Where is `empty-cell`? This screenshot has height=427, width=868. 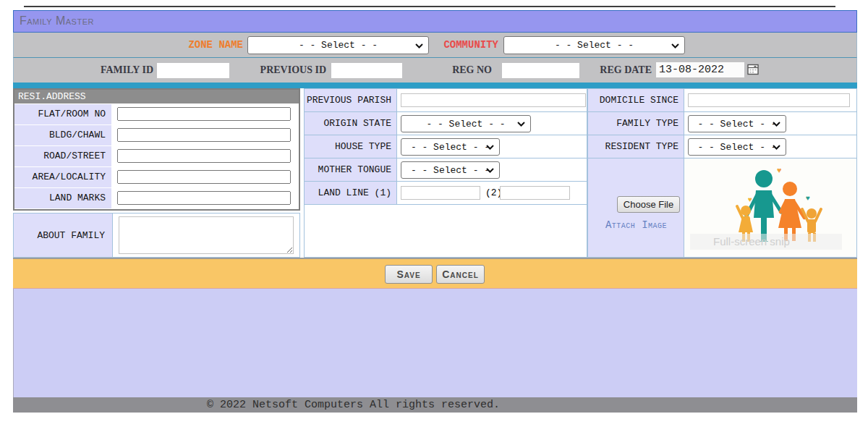
empty-cell is located at coordinates (446, 231).